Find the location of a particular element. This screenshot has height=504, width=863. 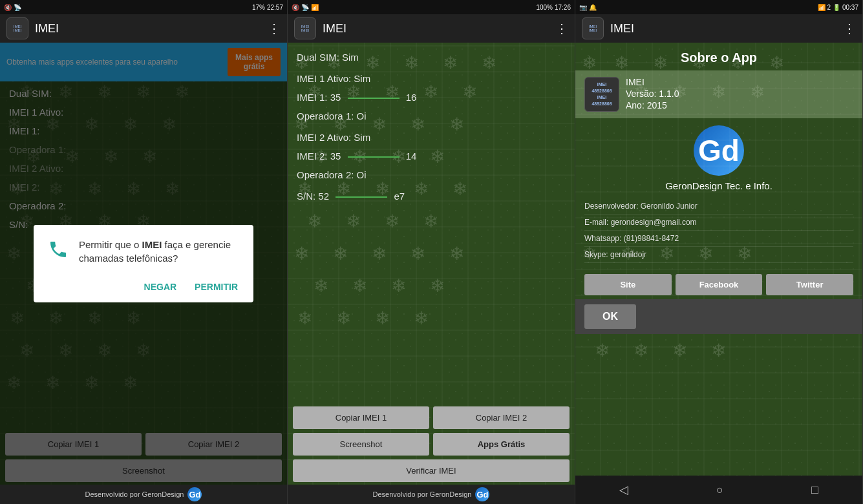

imei2-ativo-row-2: IMEI 2 Ativo: Sim is located at coordinates (431, 137).